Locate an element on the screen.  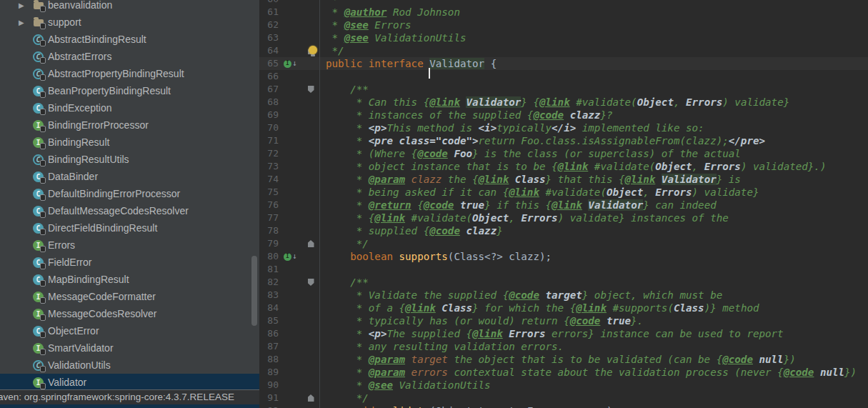
code-token: Errors is located at coordinates (704, 102).